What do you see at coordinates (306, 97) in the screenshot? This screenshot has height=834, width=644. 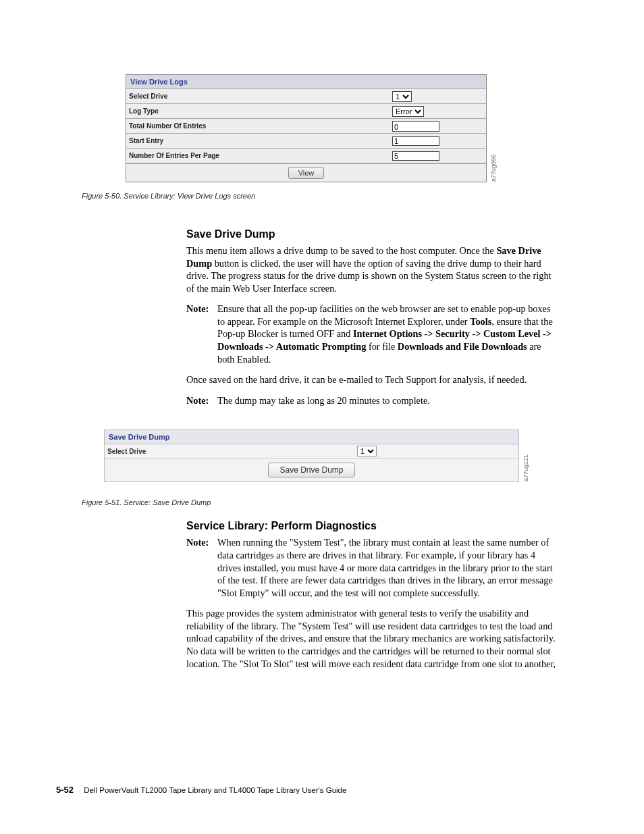 I see `select-drive-row: Select Drive 1` at bounding box center [306, 97].